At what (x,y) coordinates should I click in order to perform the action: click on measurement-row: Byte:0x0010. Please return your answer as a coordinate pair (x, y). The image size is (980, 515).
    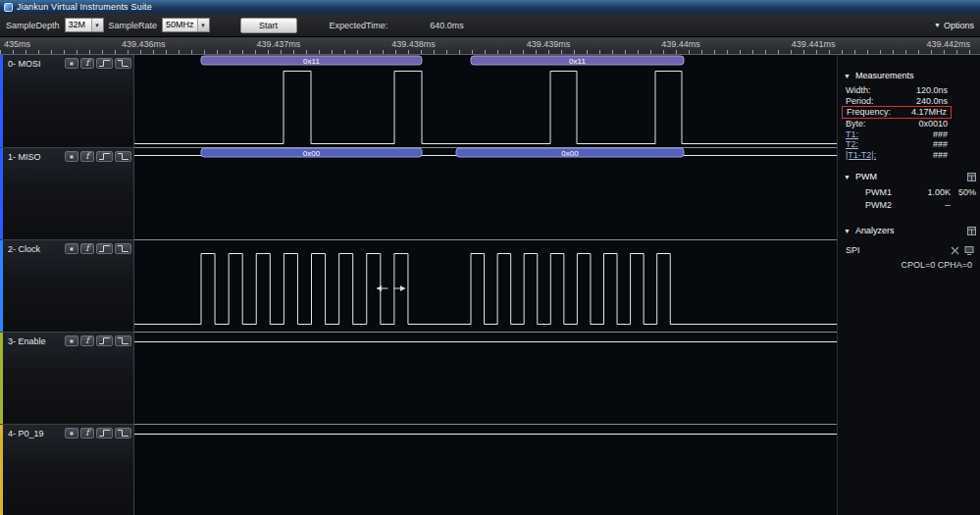
    Looking at the image, I should click on (897, 124).